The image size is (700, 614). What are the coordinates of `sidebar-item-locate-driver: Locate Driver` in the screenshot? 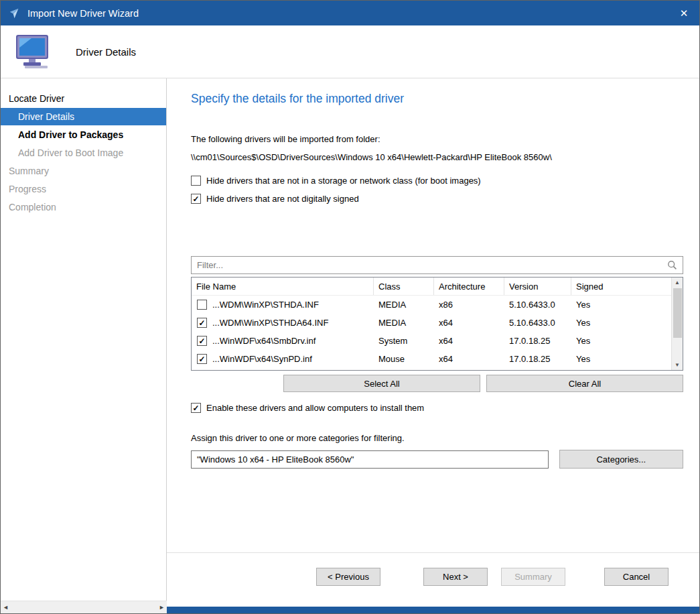 It's located at (83, 99).